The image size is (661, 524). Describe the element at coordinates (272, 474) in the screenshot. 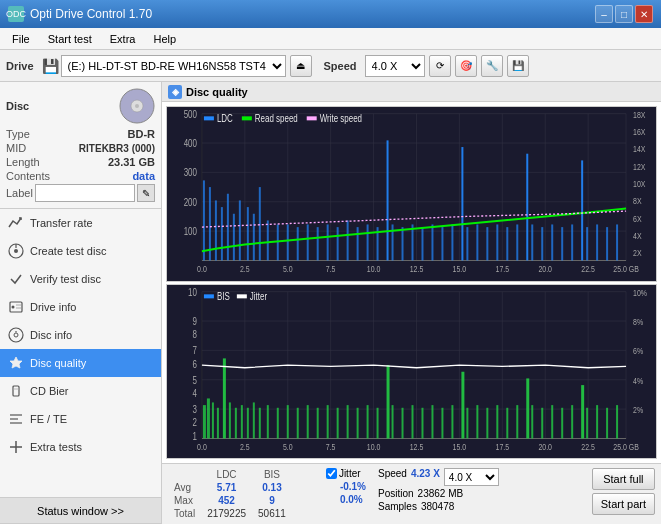

I see `bis-header: BIS` at that location.